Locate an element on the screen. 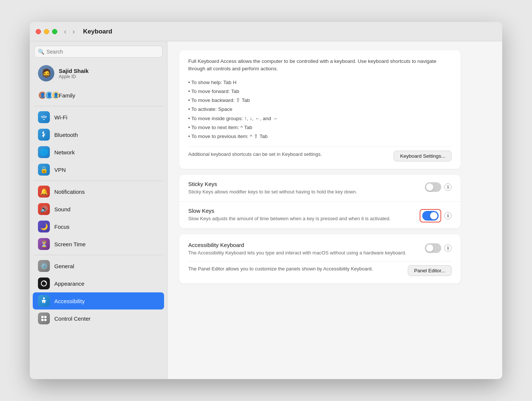 The image size is (532, 401). ak-info-button: ℹ is located at coordinates (448, 248).